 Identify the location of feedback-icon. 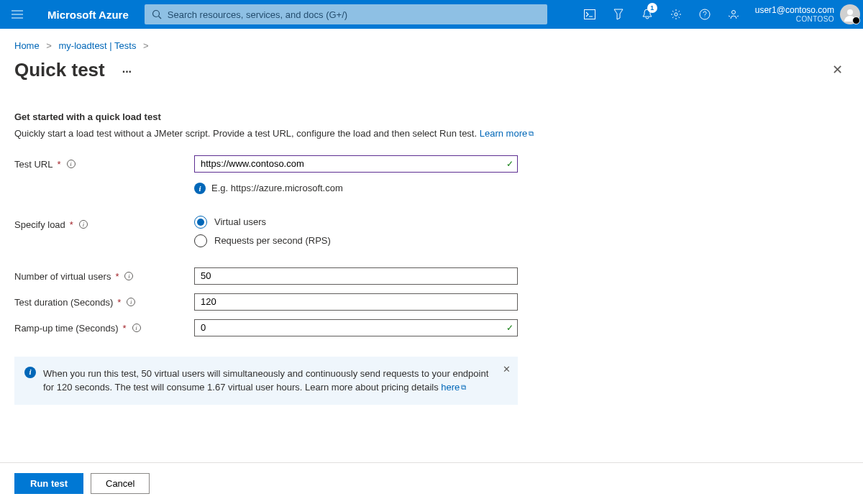
(734, 14).